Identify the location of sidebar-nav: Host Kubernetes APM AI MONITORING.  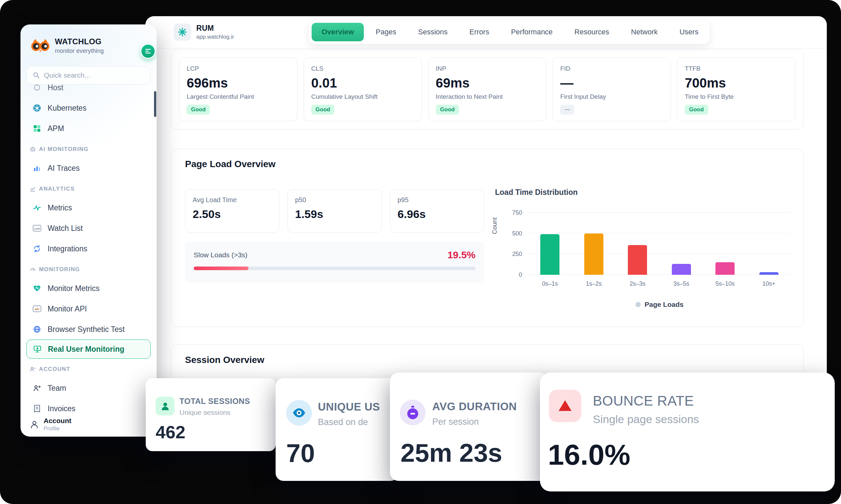
(88, 253).